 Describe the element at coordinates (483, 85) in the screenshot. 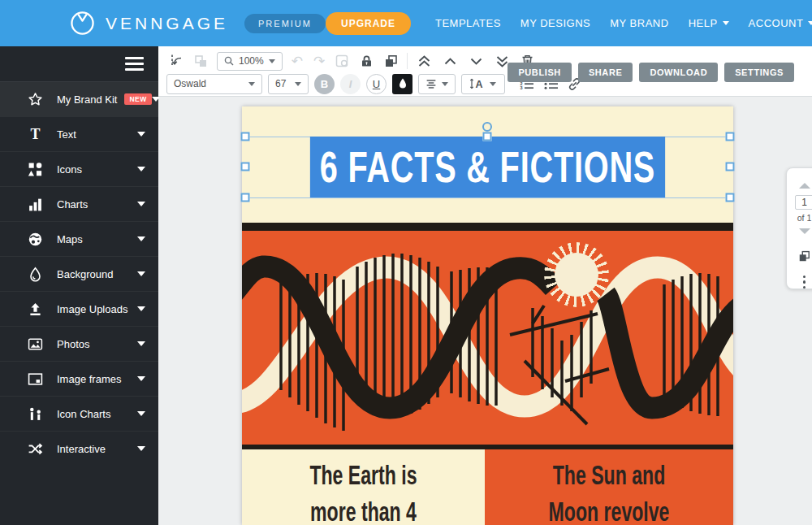

I see `letter-spacing-dropdown: A` at that location.